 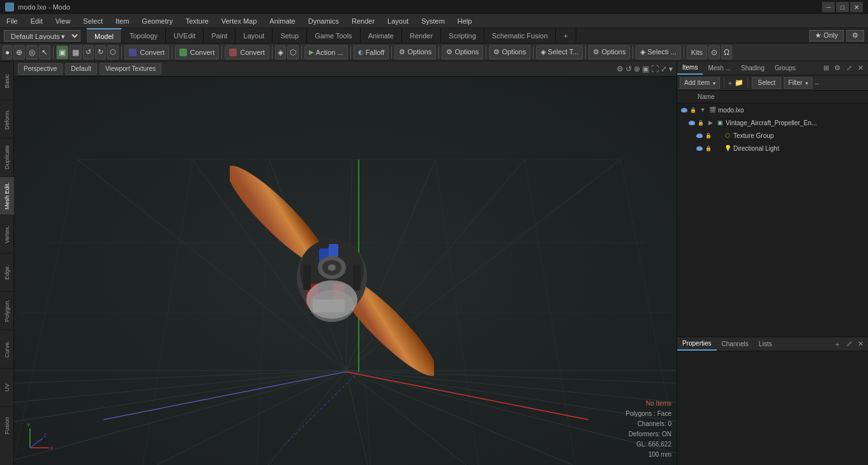 What do you see at coordinates (8, 52) in the screenshot?
I see `tool-select-btn: ●` at bounding box center [8, 52].